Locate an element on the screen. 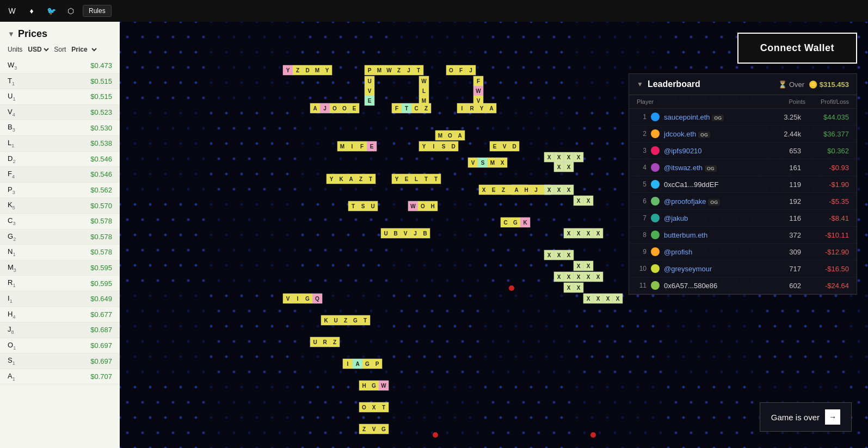  price-letter: L1 is located at coordinates (16, 144).